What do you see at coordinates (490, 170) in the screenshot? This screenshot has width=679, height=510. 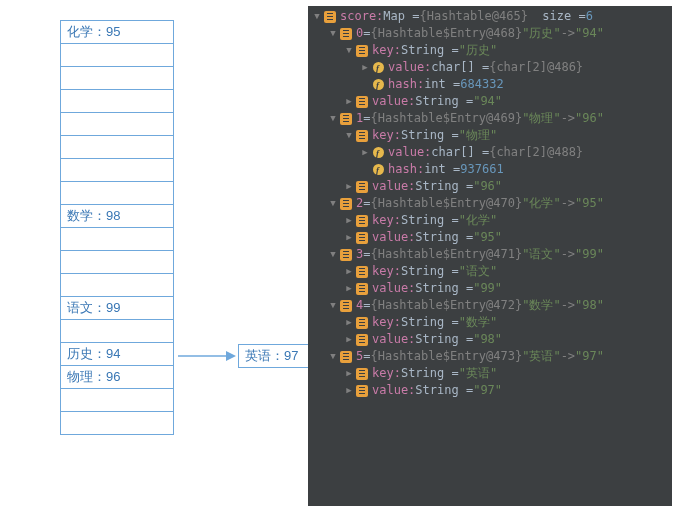 I see `tree-row: hash: int = 937661` at bounding box center [490, 170].